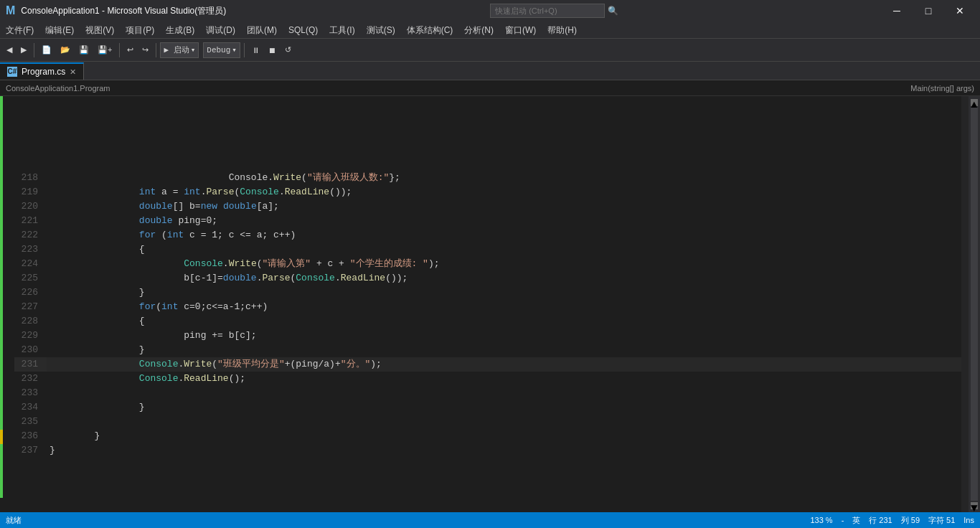 The height and width of the screenshot is (528, 980). I want to click on row-indicator: 行 231, so click(880, 521).